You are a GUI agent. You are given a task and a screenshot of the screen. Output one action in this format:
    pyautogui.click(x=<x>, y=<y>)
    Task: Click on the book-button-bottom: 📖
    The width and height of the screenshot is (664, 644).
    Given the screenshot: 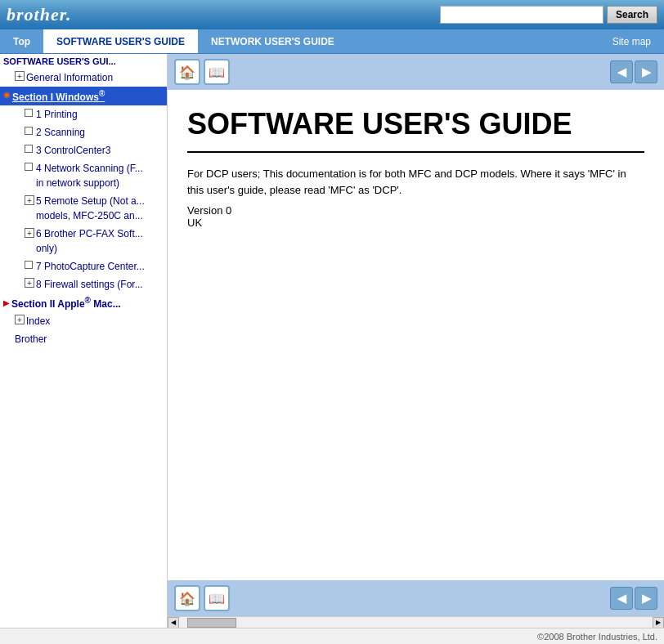 What is the action you would take?
    pyautogui.click(x=217, y=598)
    